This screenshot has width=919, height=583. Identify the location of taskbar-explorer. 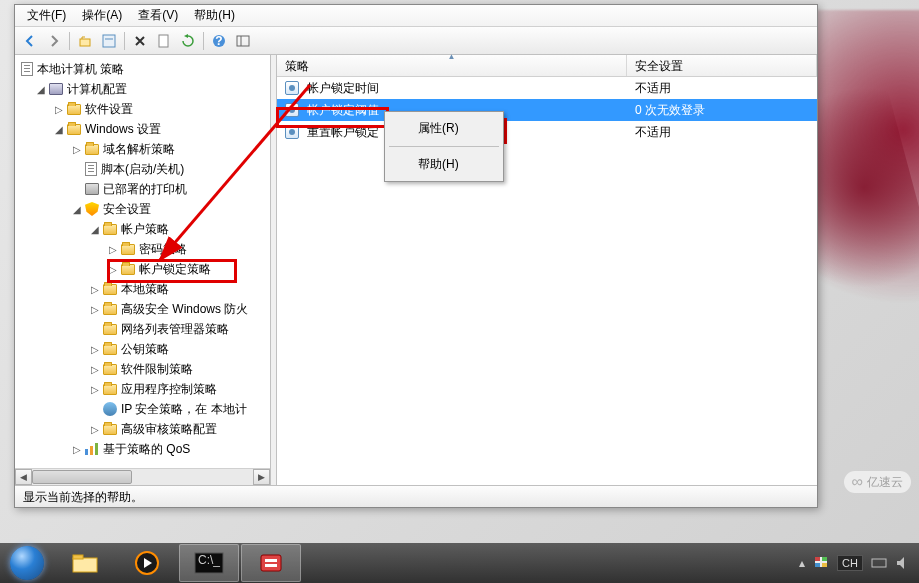
(85, 563).